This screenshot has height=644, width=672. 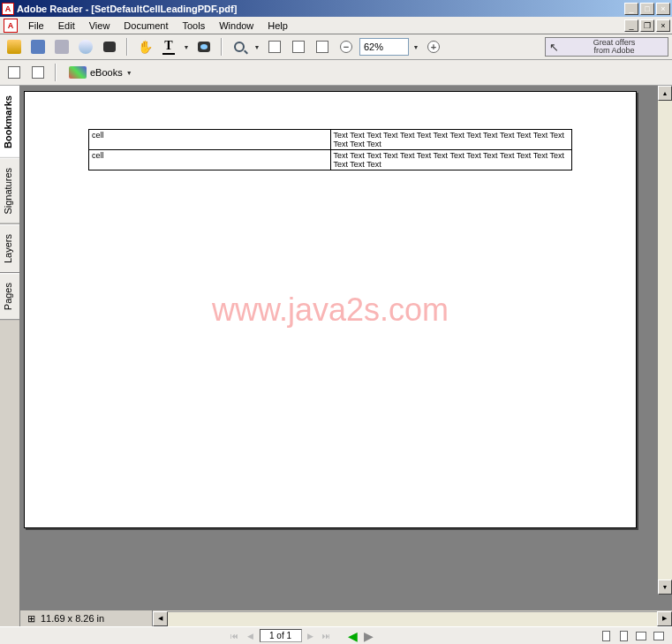 I want to click on search-button, so click(x=109, y=47).